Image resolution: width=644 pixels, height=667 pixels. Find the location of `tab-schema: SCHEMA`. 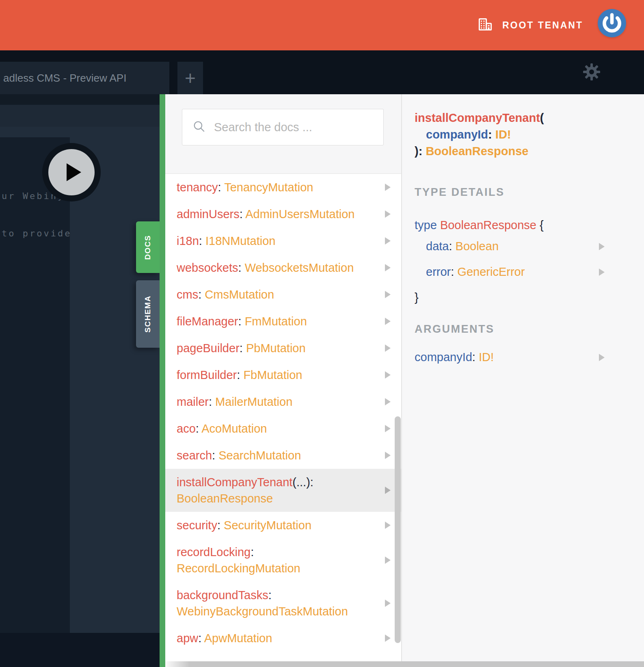

tab-schema: SCHEMA is located at coordinates (148, 314).